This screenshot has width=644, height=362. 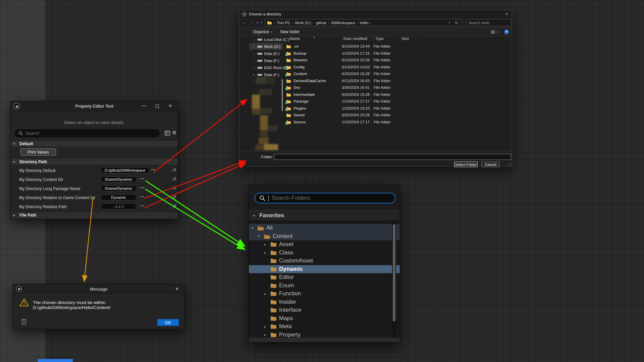 I want to click on tree-item-egc-root-p: › EGC Root (P:), so click(x=261, y=68).